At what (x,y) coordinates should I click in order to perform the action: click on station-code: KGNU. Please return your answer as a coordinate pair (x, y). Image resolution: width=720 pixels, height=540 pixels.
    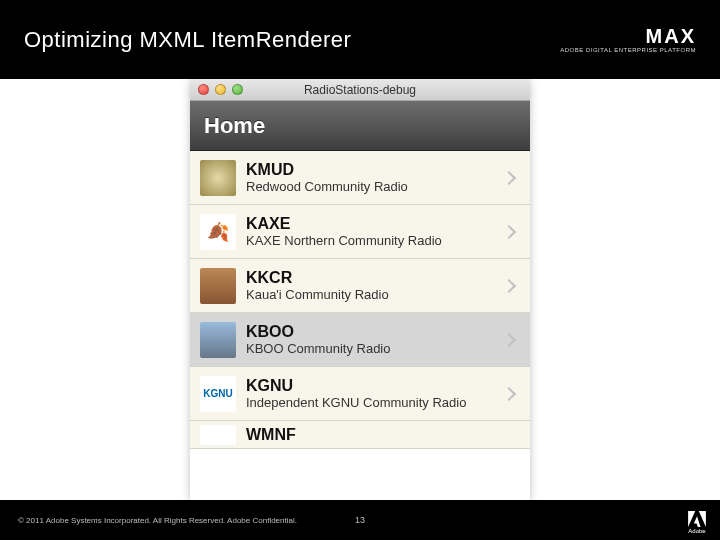
    Looking at the image, I should click on (375, 386).